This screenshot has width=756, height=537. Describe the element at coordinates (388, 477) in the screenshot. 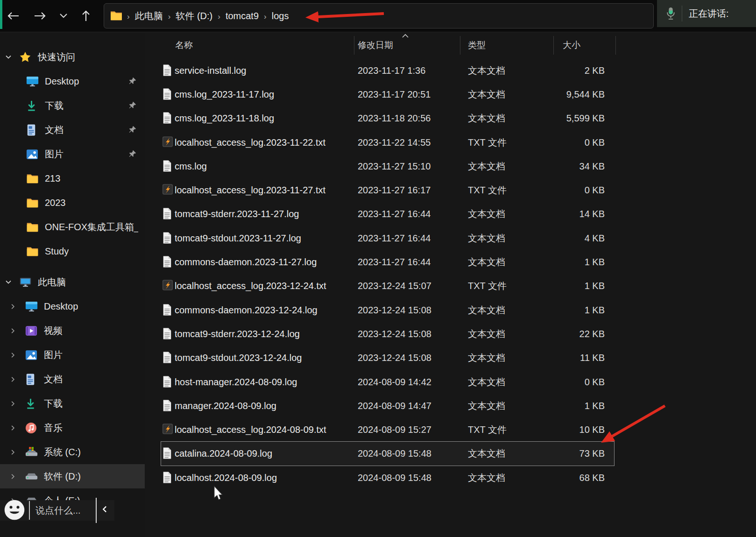

I see `file-row-17: localhost.2024-08-09.log2024-08-09 15:48…` at that location.